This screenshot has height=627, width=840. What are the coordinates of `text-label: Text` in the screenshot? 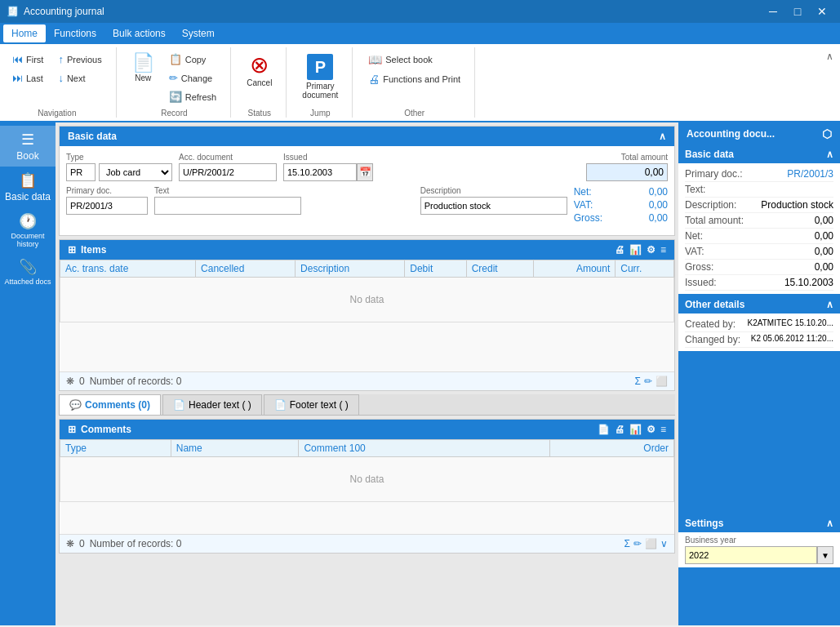 It's located at (284, 191).